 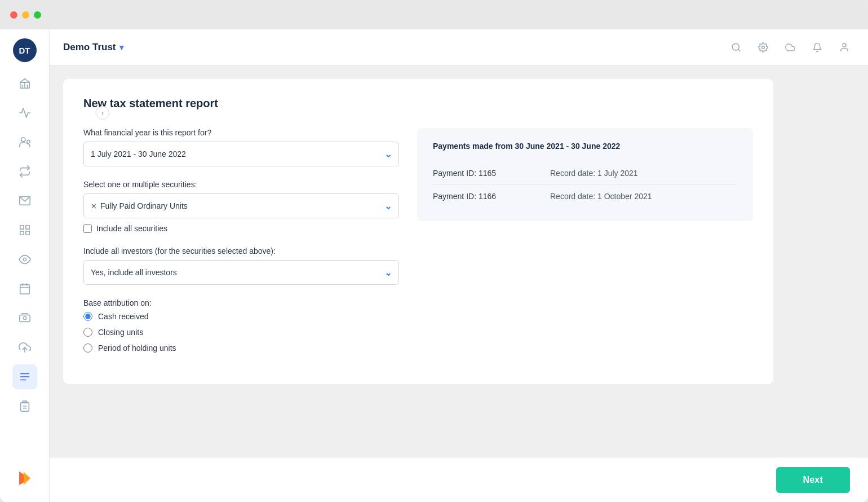 What do you see at coordinates (585, 174) in the screenshot?
I see `payment-row: Payment ID: 1165 Record date: 1 July 202…` at bounding box center [585, 174].